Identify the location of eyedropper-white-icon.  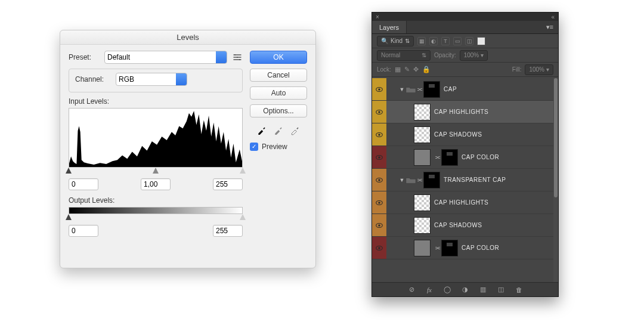
(295, 130).